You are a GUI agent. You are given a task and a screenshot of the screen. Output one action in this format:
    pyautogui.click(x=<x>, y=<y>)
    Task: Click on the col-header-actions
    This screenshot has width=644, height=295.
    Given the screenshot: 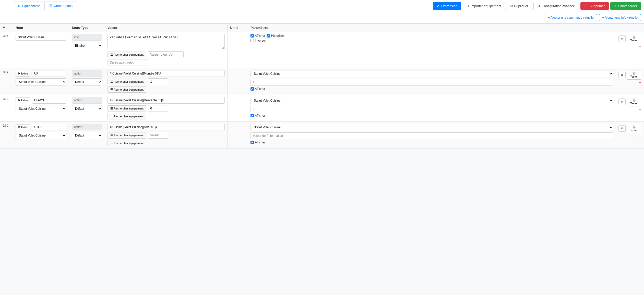 What is the action you would take?
    pyautogui.click(x=630, y=28)
    